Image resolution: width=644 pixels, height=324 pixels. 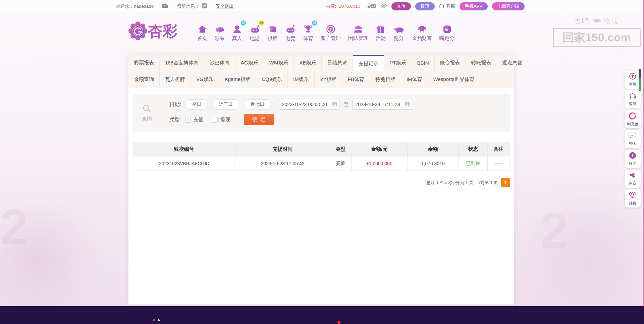 What do you see at coordinates (307, 104) in the screenshot?
I see `date-from-value` at bounding box center [307, 104].